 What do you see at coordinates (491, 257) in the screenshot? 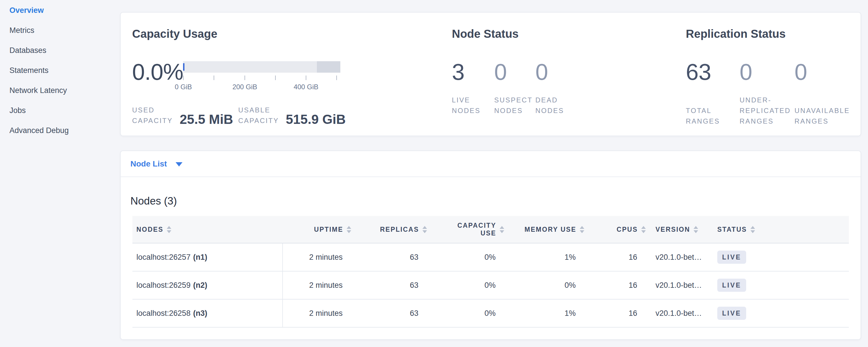
I see `table-row: localhost:26257(n1) 2 minutes 63 0% 1% 1…` at bounding box center [491, 257].